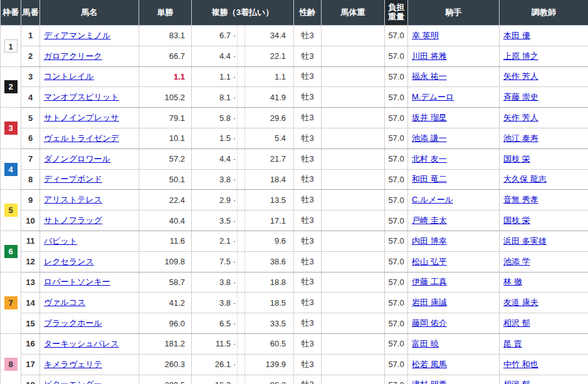 Image resolution: width=588 pixels, height=384 pixels. What do you see at coordinates (81, 138) in the screenshot?
I see `horse-name-link: ヴェルトライゼンデ` at bounding box center [81, 138].